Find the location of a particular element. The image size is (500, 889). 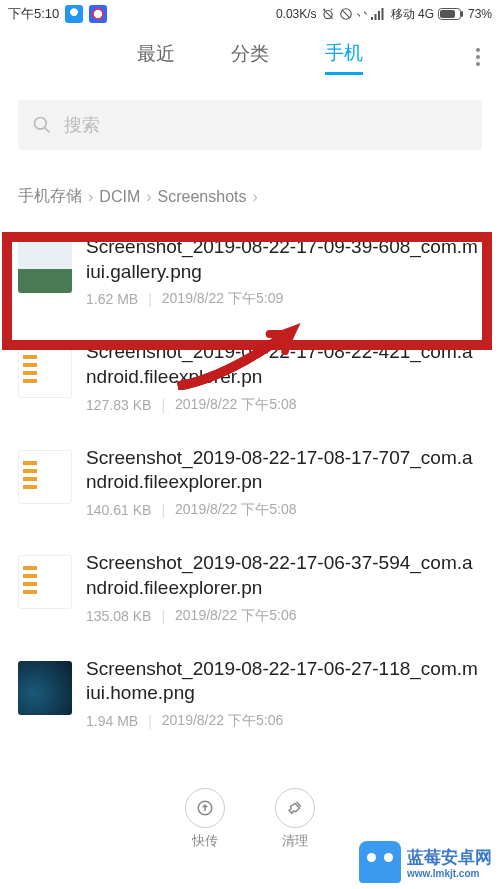

watermark: 蓝莓安卓网 www.lmkjt.com is located at coordinates (426, 862).